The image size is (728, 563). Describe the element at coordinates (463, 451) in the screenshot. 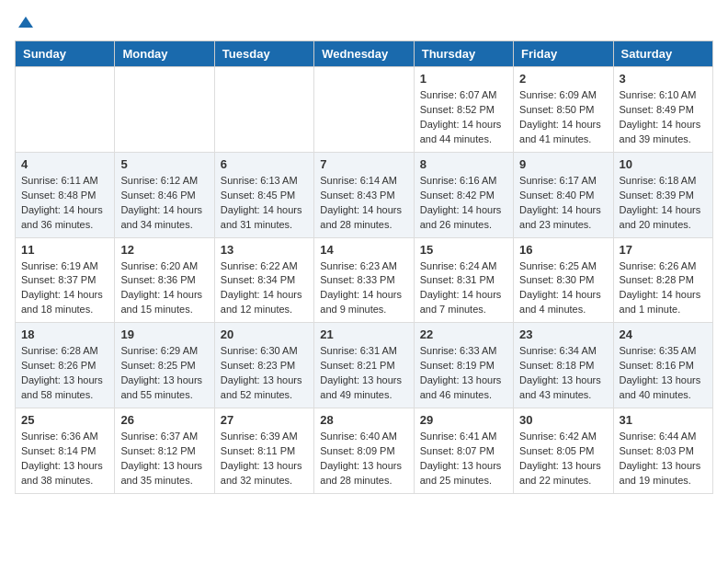

I see `calendar-cell: 29Sunrise: 6:41 AM Sunset: 8:07 PM Dayli…` at that location.